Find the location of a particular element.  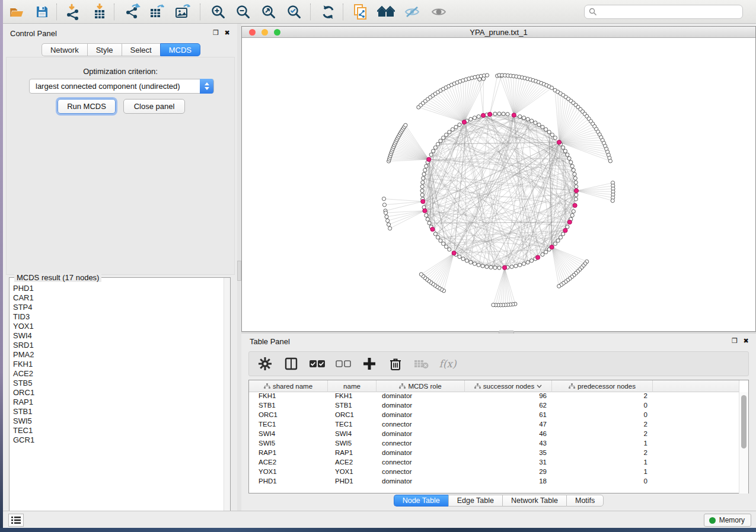

first-neighbors-icon is located at coordinates (386, 12).